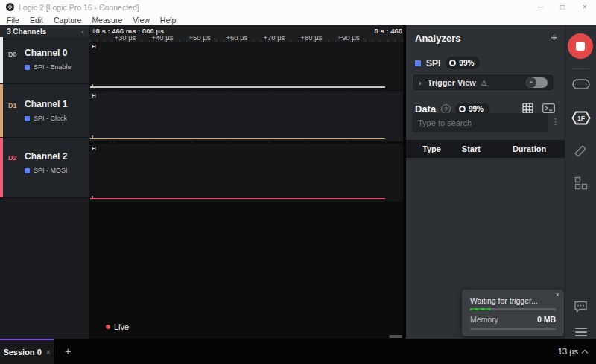 This screenshot has width=596, height=364. I want to click on chevron-up-icon, so click(585, 352).